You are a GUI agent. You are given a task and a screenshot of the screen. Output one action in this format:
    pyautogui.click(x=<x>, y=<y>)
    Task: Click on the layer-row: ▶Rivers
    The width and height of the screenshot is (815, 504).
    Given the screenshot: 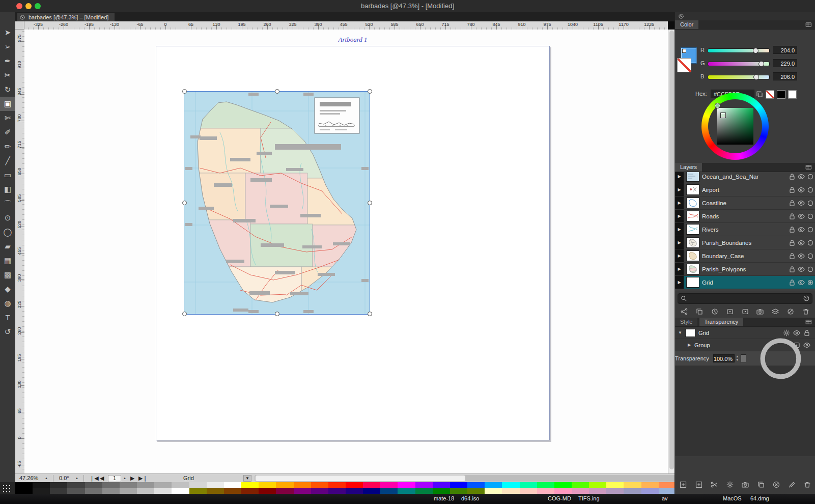 What is the action you would take?
    pyautogui.click(x=745, y=230)
    